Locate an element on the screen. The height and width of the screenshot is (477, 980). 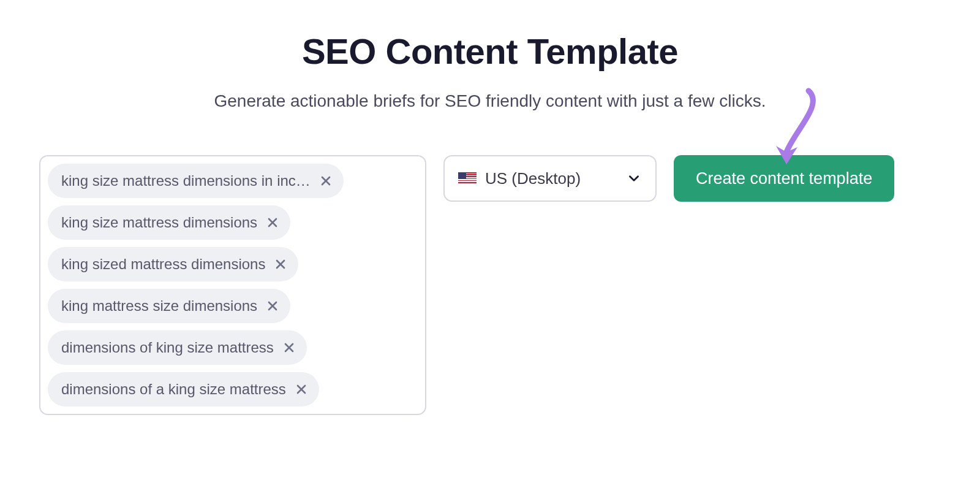
chevron-down-icon is located at coordinates (634, 178).